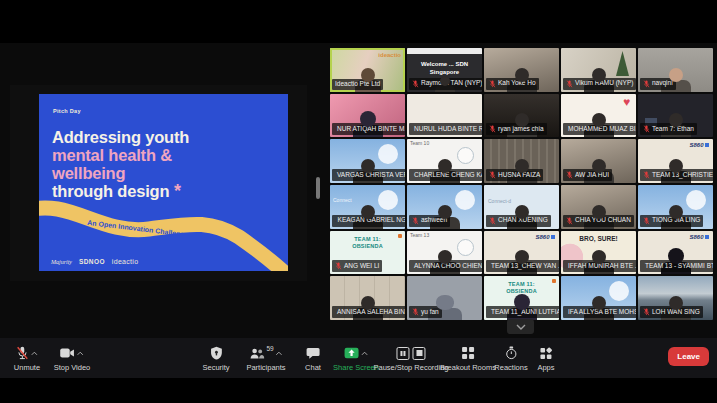 The image size is (717, 403). Describe the element at coordinates (94, 262) in the screenshot. I see `slide-logos: MajuritySDNOOideactio` at that location.